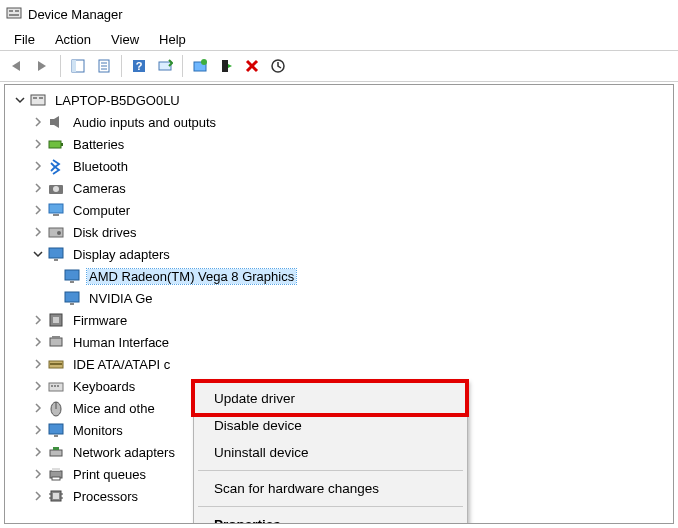 The width and height of the screenshot is (678, 528). What do you see at coordinates (56, 342) in the screenshot?
I see `hid-icon` at bounding box center [56, 342].